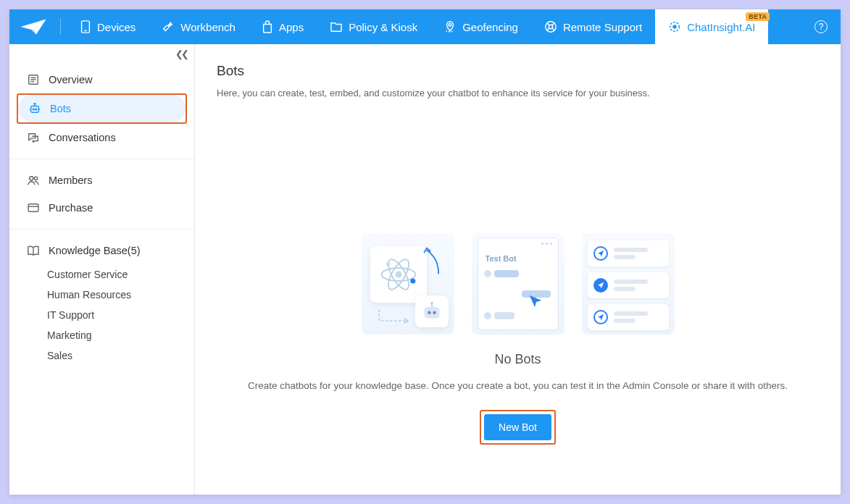 This screenshot has width=850, height=504. Describe the element at coordinates (101, 356) in the screenshot. I see `sidebar-sub-sales: Sales` at that location.